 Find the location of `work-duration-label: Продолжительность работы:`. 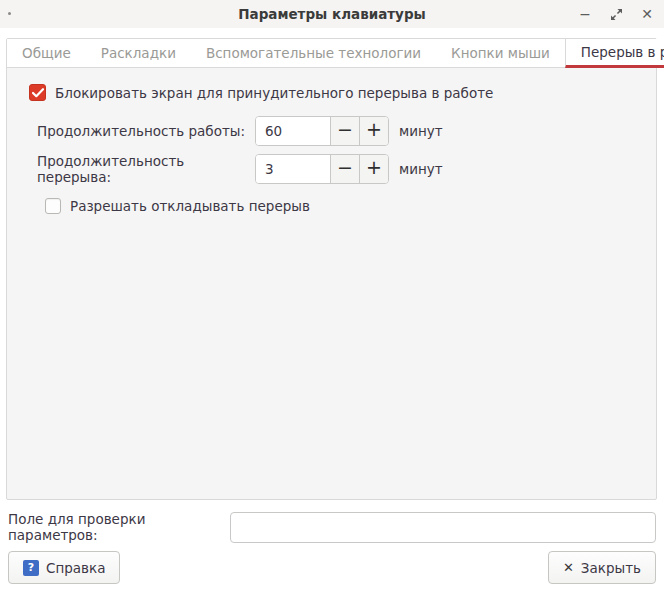

work-duration-label: Продолжительность работы: is located at coordinates (146, 131).